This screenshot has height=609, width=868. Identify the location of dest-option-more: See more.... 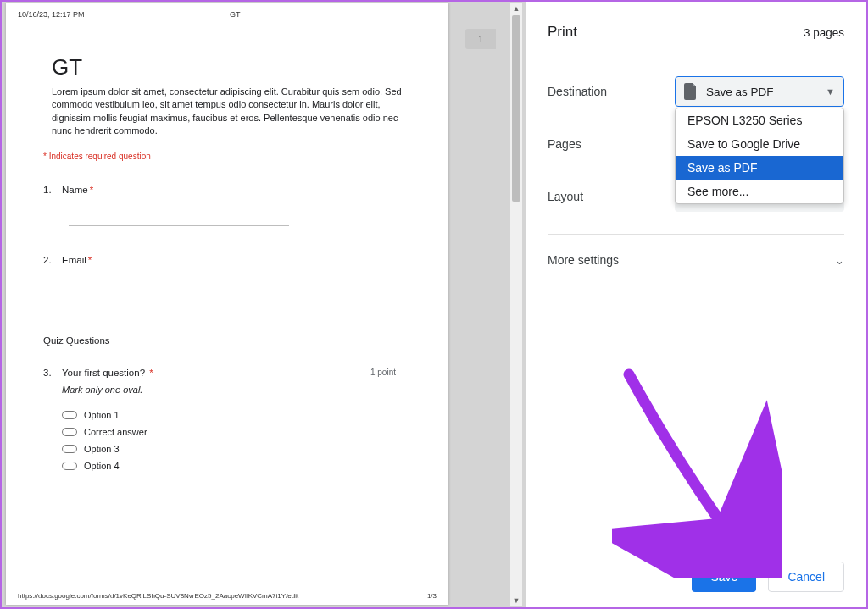
(760, 191).